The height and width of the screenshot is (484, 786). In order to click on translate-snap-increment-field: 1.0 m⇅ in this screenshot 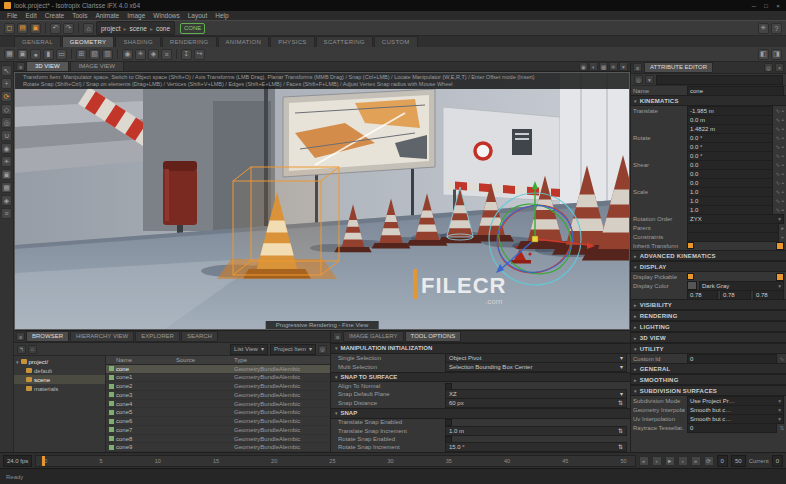, I will do `click(536, 431)`.